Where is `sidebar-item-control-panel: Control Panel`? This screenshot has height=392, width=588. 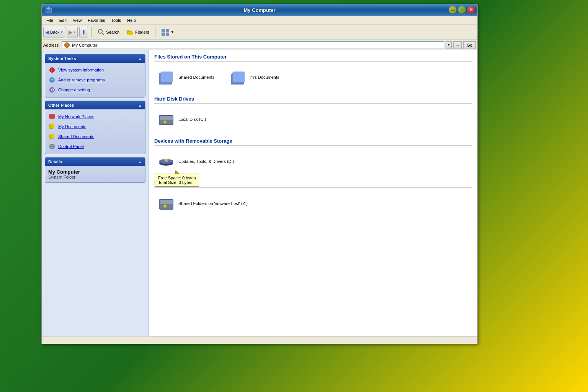
sidebar-item-control-panel: Control Panel is located at coordinates (95, 146).